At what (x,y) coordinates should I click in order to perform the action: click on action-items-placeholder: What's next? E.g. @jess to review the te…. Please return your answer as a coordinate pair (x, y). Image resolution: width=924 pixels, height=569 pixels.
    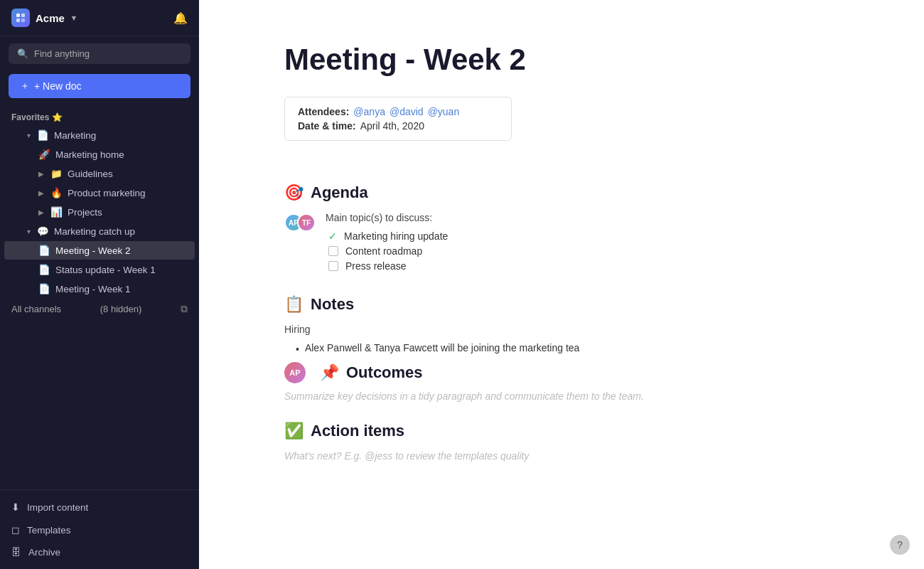
    Looking at the image, I should click on (562, 456).